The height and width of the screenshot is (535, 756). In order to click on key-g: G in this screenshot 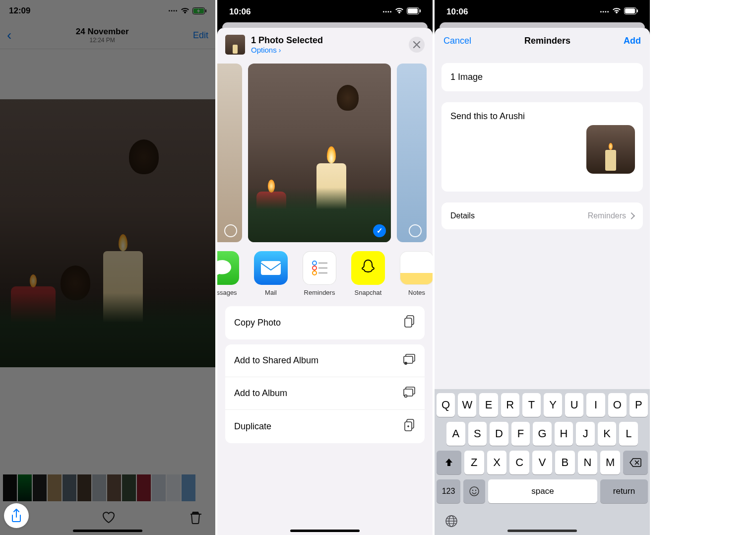, I will do `click(542, 434)`.